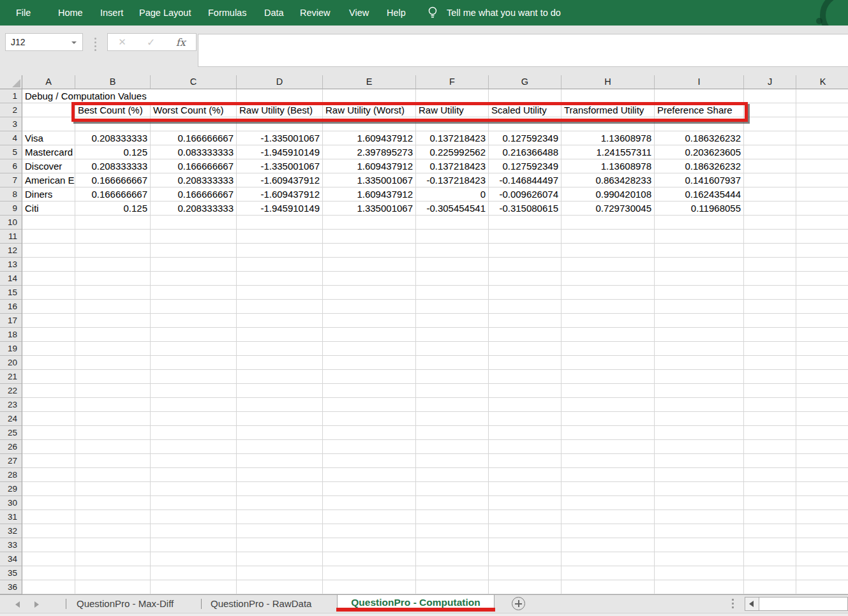 The width and height of the screenshot is (848, 616). Describe the element at coordinates (525, 405) in the screenshot. I see `cell-G23` at that location.